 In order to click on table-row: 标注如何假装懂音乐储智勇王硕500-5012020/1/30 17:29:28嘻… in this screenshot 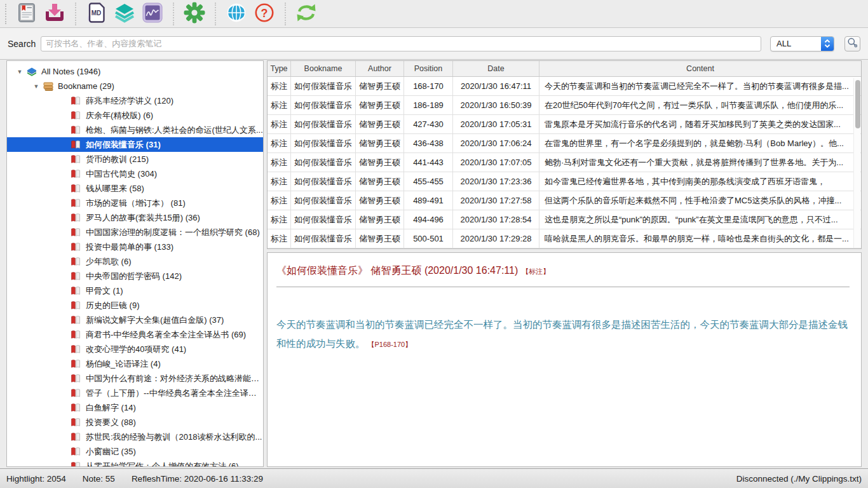, I will do `click(564, 239)`.